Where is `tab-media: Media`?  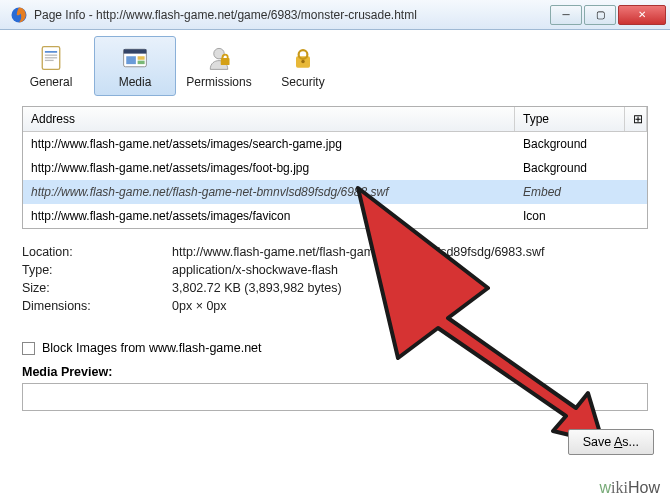 tab-media: Media is located at coordinates (135, 66).